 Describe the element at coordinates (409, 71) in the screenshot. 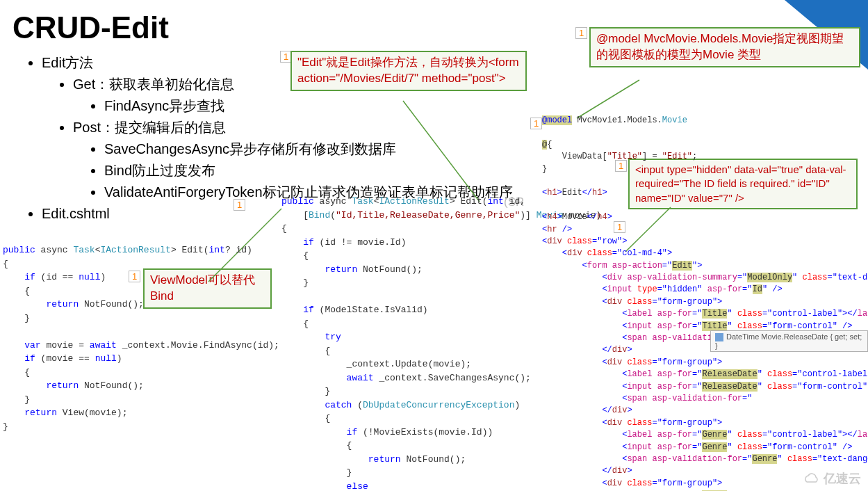

I see `annotation-edit-form: "Edit"就是Edit操作方法，自动转换为<form action="/Mov…` at that location.